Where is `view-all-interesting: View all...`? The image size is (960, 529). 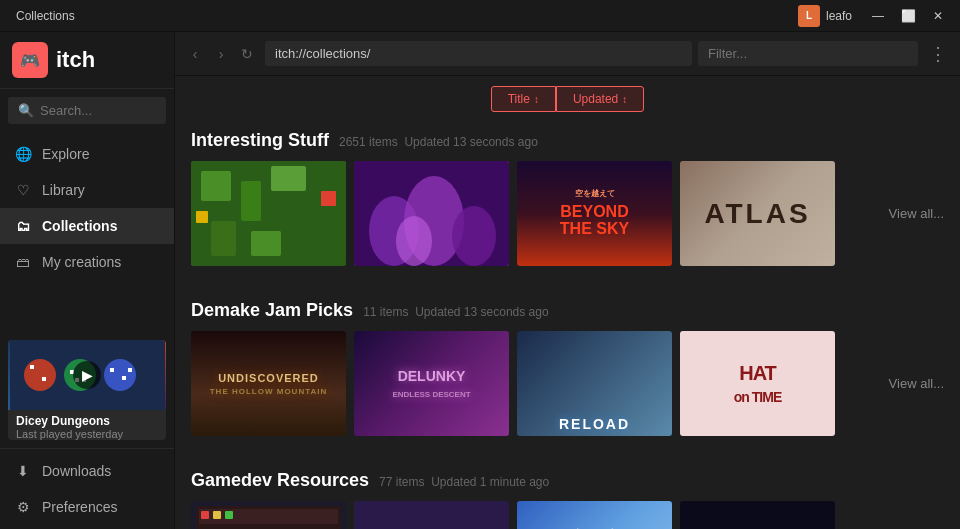 view-all-interesting: View all... is located at coordinates (910, 214).